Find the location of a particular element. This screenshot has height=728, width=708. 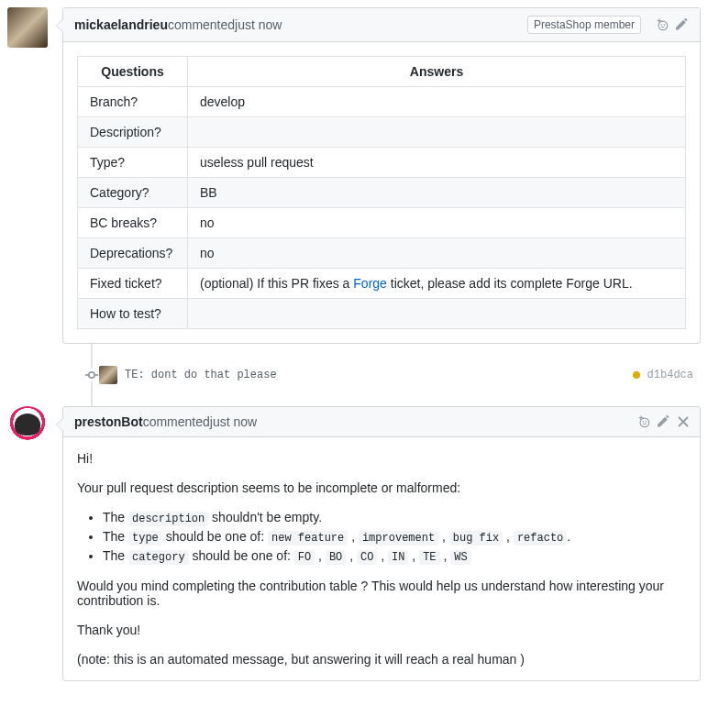

greeting: Hi! is located at coordinates (382, 458).